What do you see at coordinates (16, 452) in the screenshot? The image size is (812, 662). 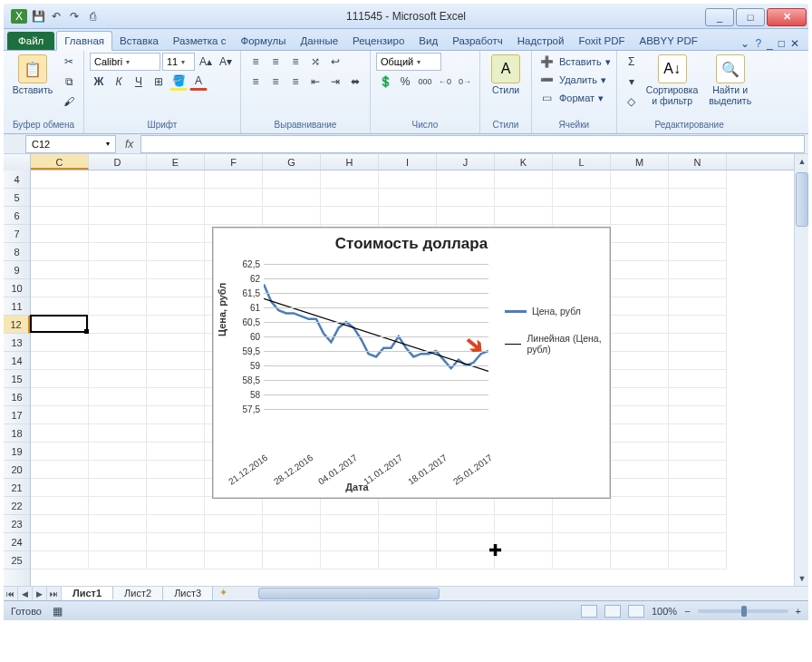 I see `row-header-19: 19` at bounding box center [16, 452].